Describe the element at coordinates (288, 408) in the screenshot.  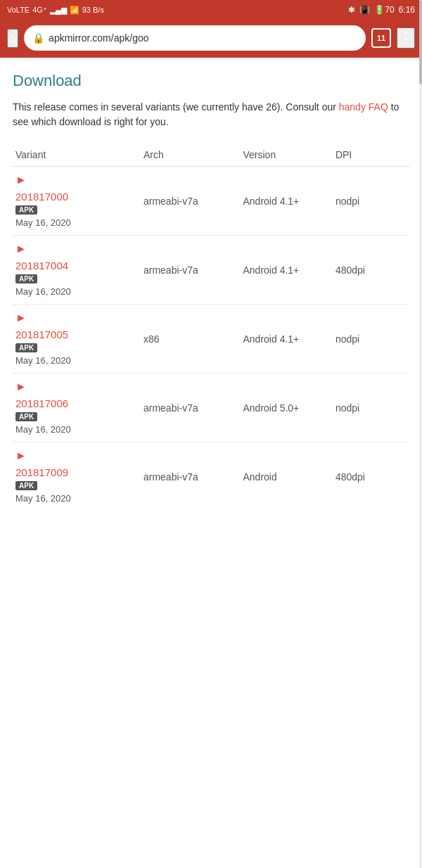
I see `variant-version: Android 5.0+` at that location.